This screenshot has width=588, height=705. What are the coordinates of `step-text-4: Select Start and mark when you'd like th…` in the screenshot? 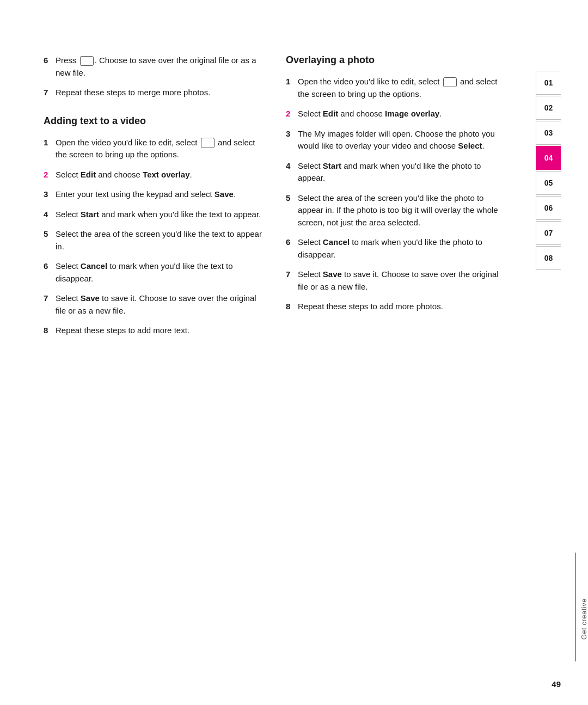 It's located at (158, 214).